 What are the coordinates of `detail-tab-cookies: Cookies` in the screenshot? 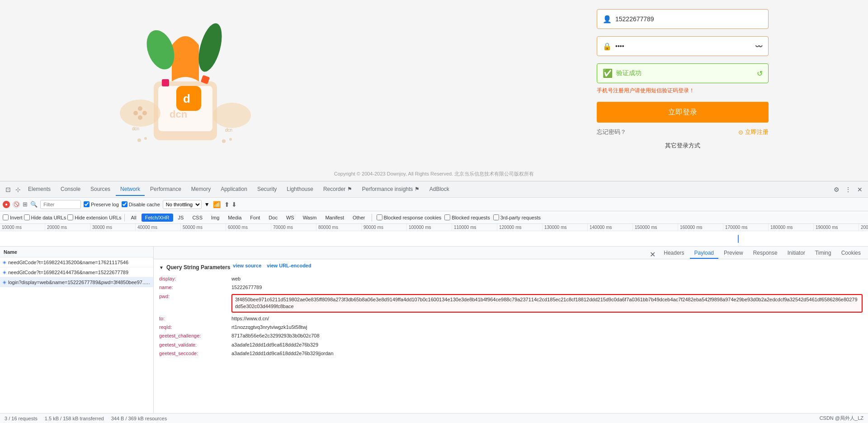 It's located at (851, 253).